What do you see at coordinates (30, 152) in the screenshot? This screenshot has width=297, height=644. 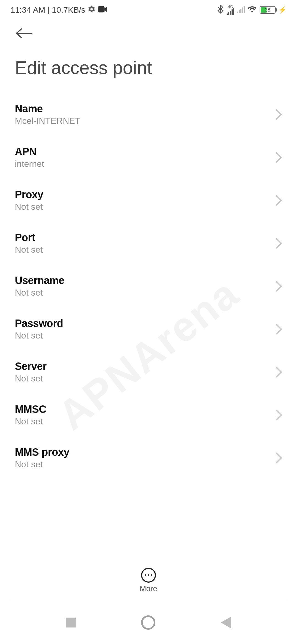 I see `item-label: APN` at bounding box center [30, 152].